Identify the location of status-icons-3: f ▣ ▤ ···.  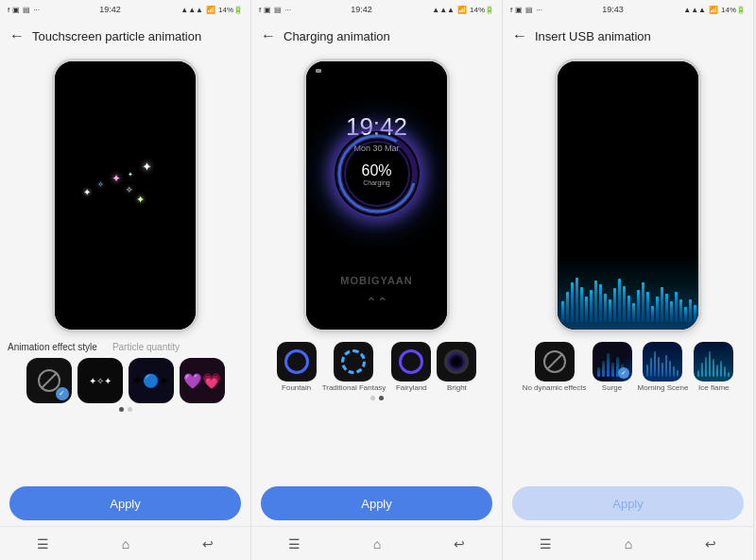
(526, 9).